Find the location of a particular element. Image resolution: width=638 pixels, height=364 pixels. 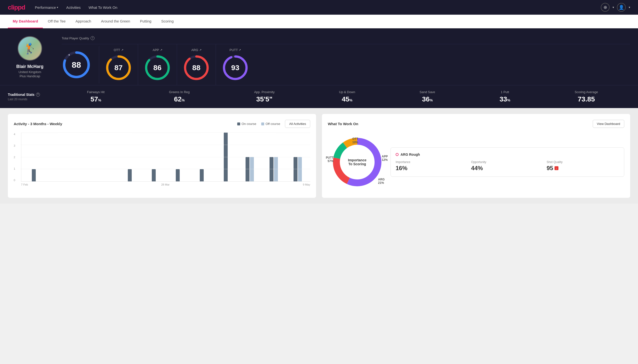

donut-center-text: Importance To Scoring is located at coordinates (357, 162).